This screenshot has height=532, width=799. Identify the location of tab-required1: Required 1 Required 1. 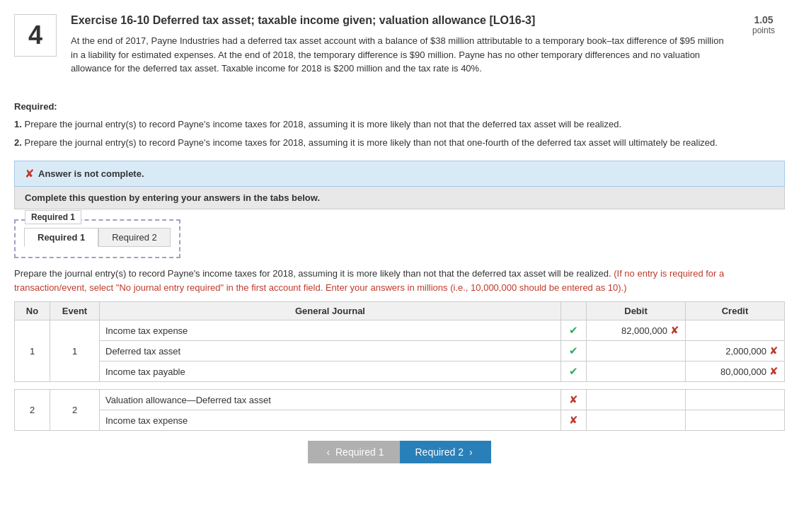
(61, 238).